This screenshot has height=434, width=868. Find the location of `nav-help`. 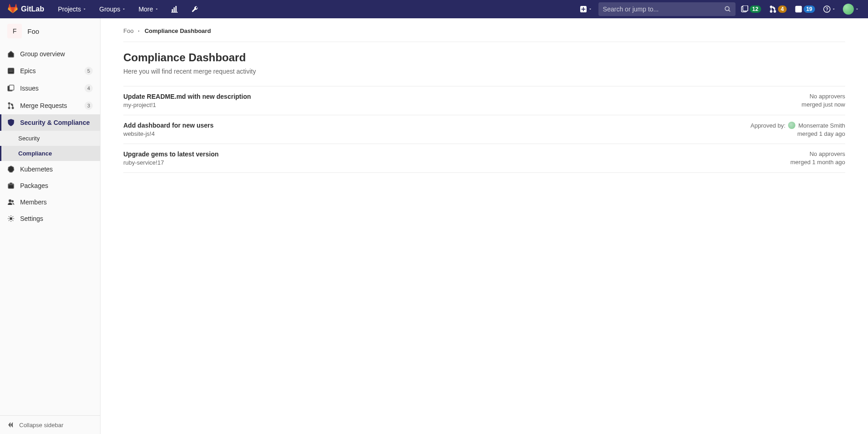

nav-help is located at coordinates (830, 9).